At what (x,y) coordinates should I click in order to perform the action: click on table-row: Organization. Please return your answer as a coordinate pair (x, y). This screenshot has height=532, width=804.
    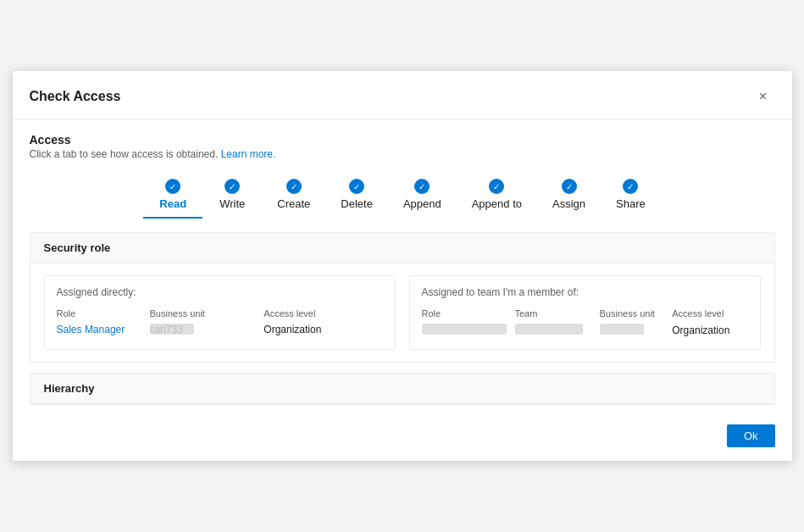
    Looking at the image, I should click on (585, 330).